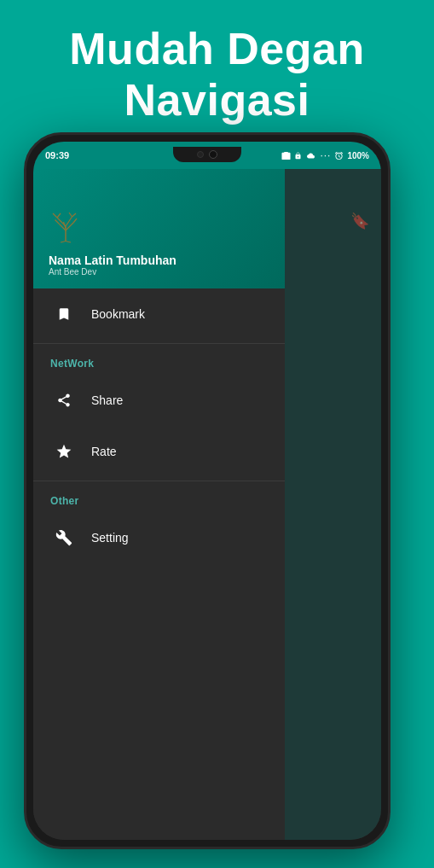 This screenshot has width=434, height=868. I want to click on drawer-header: Nama Latin Tumbuhan Ant Bee Dev, so click(159, 229).